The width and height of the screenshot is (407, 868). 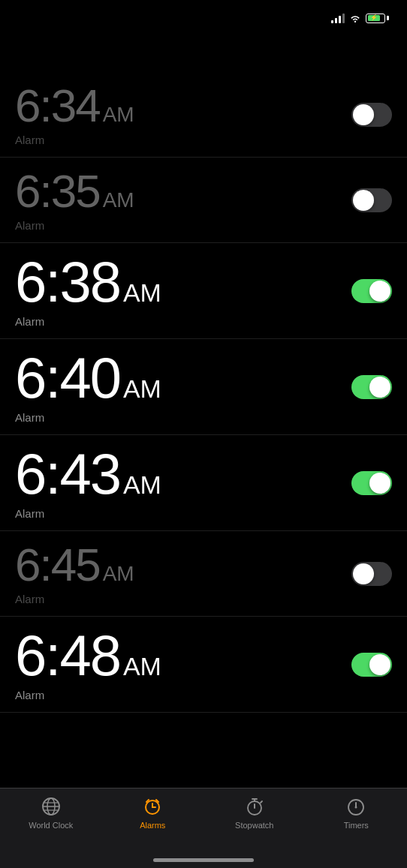 I want to click on timers-icon, so click(x=356, y=806).